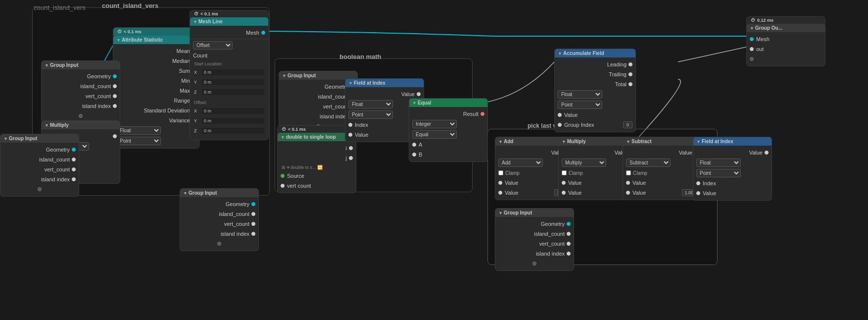 This screenshot has width=868, height=320. I want to click on median-label: Median, so click(154, 61).